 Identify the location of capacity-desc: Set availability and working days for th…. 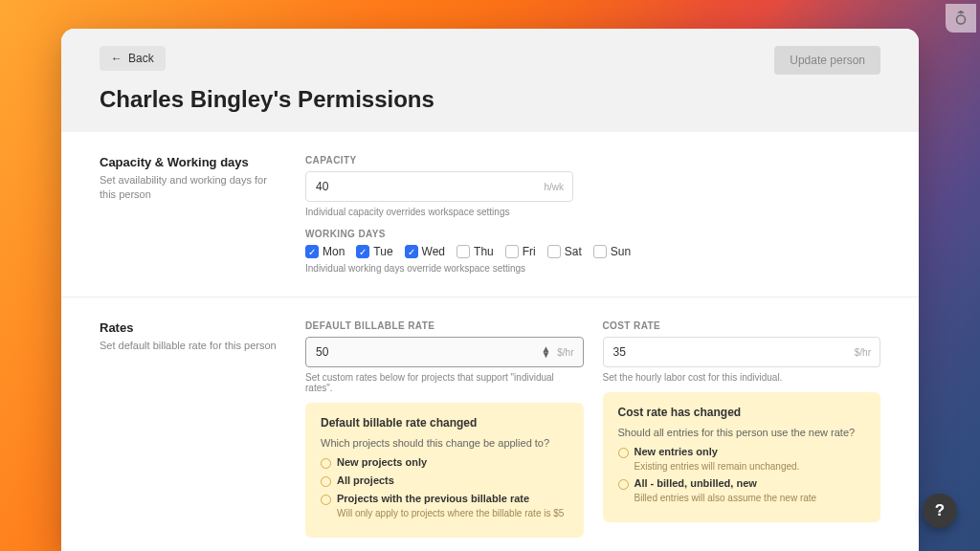
(193, 187).